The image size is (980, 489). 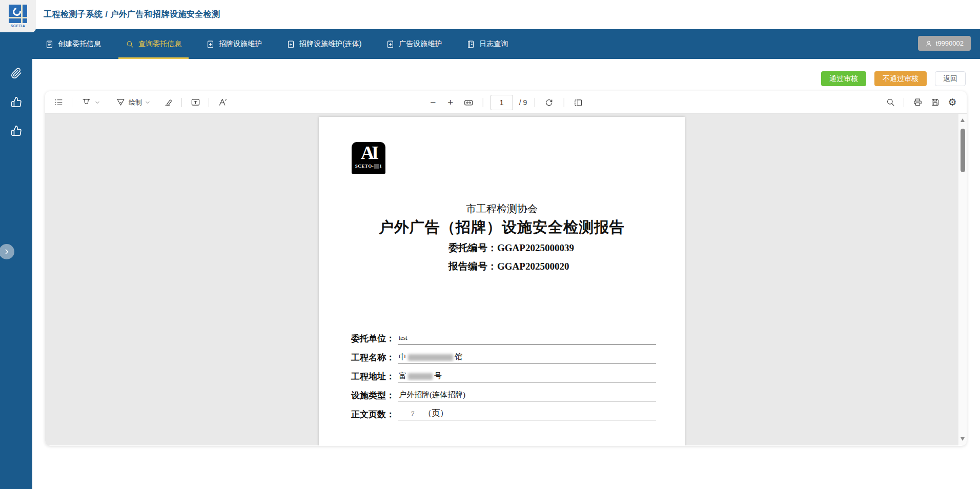 What do you see at coordinates (369, 153) in the screenshot?
I see `report-logo-text: AI` at bounding box center [369, 153].